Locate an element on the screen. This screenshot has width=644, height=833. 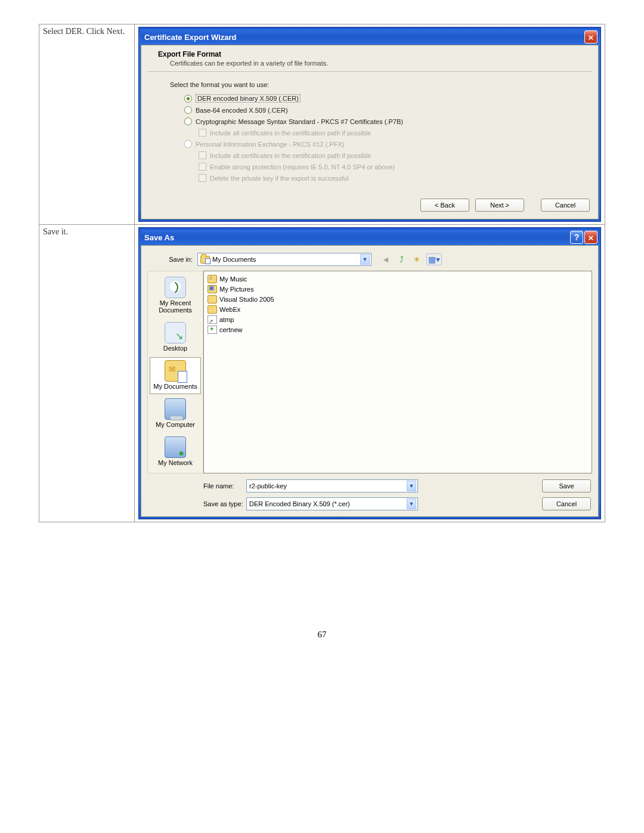
file-item: certnew is located at coordinates (398, 329).